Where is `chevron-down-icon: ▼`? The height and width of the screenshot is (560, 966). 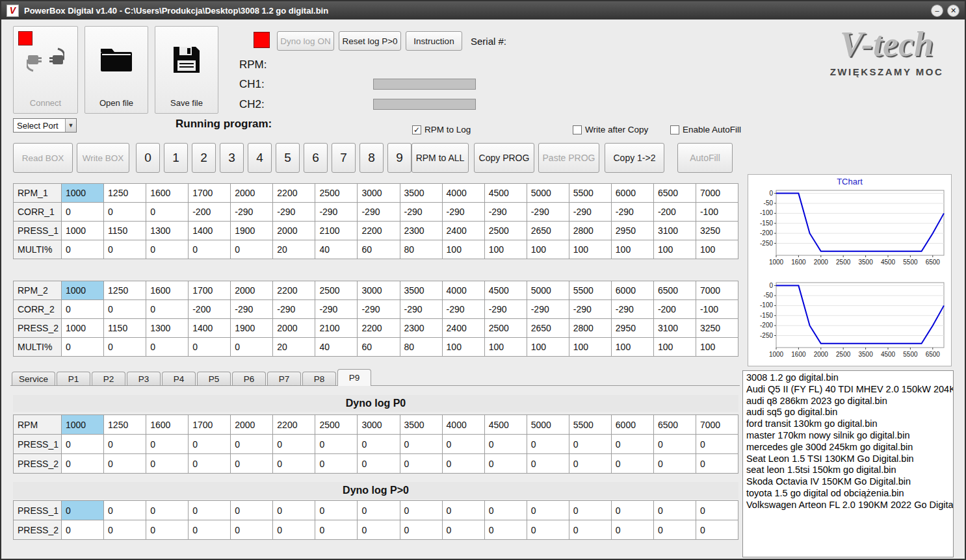 chevron-down-icon: ▼ is located at coordinates (70, 125).